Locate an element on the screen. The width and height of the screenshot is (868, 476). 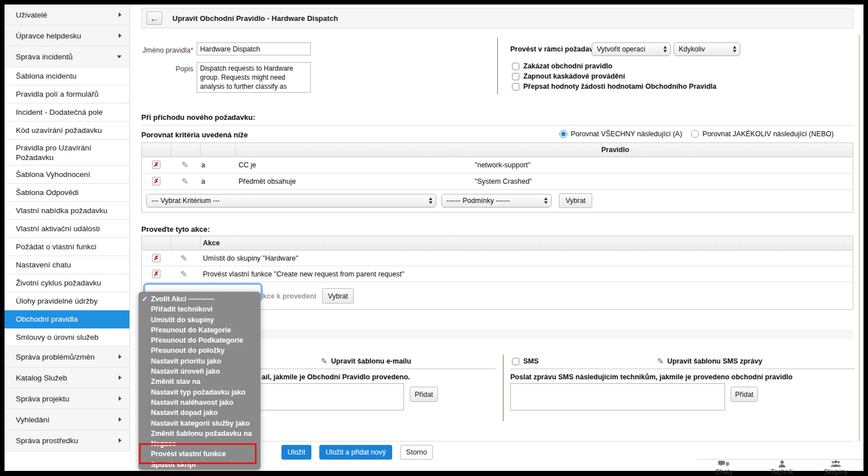
match-criteria-heading: Porovnat kritéria uvedená níže is located at coordinates (194, 135).